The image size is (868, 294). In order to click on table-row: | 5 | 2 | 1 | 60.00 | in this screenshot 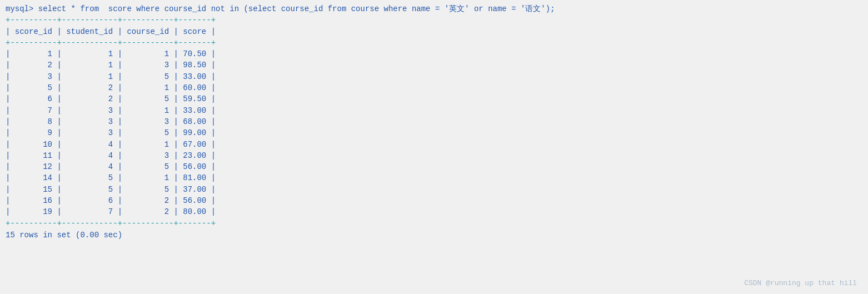, I will do `click(434, 88)`.